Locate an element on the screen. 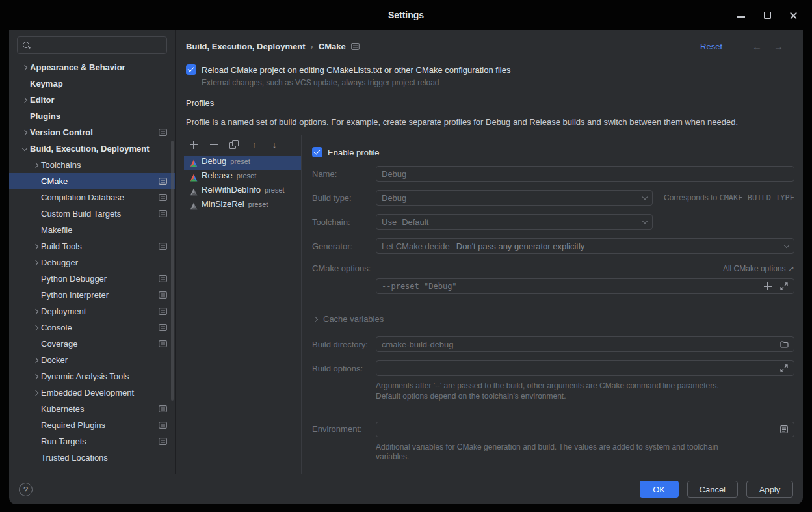 The image size is (812, 512). sidebar-item-dynamic-analysis-tools: Dynamic Analysis Tools is located at coordinates (92, 376).